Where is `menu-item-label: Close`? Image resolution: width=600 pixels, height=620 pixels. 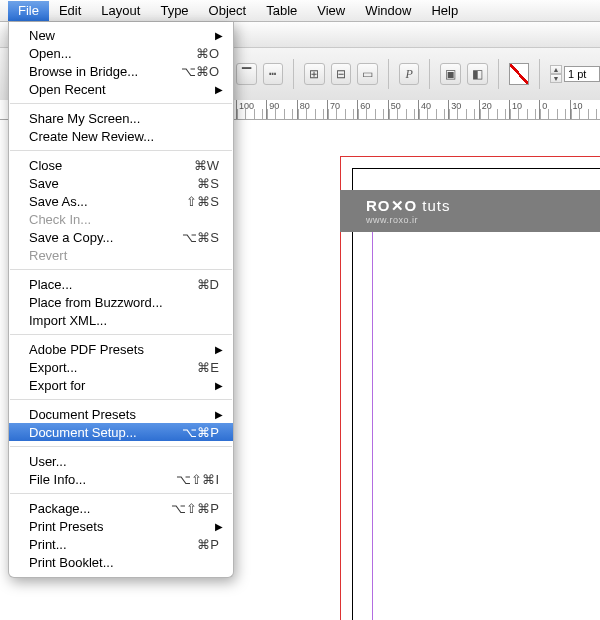 menu-item-label: Close is located at coordinates (108, 166).